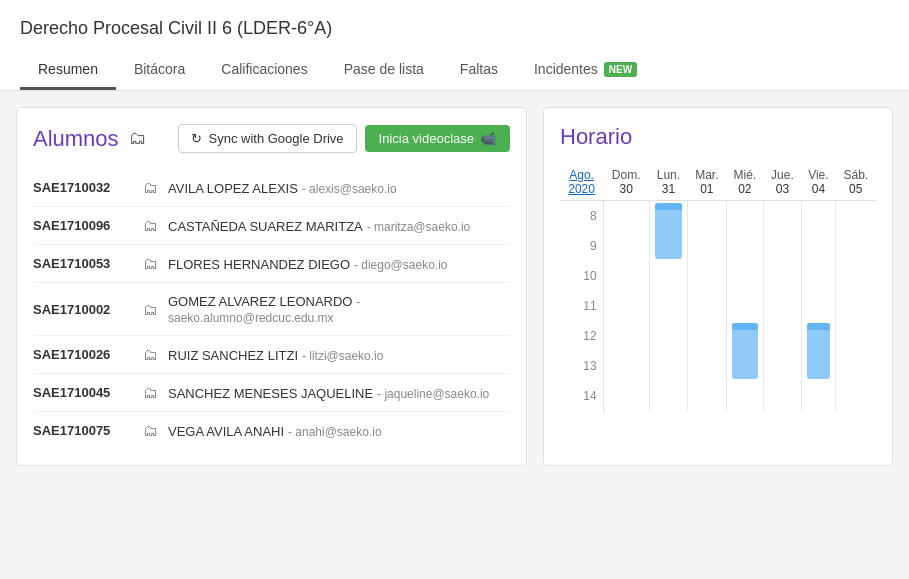  I want to click on student-name: AVILA LOPEZ ALEXIS, so click(233, 188).